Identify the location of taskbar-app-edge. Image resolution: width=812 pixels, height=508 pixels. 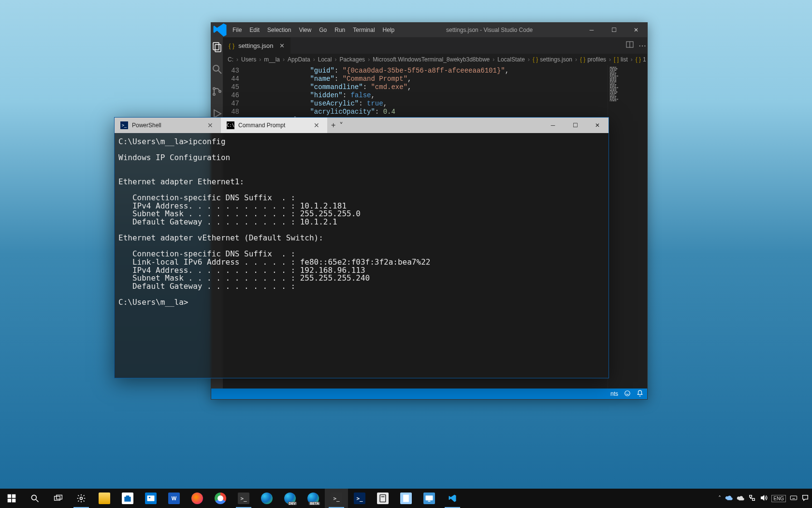
(267, 498).